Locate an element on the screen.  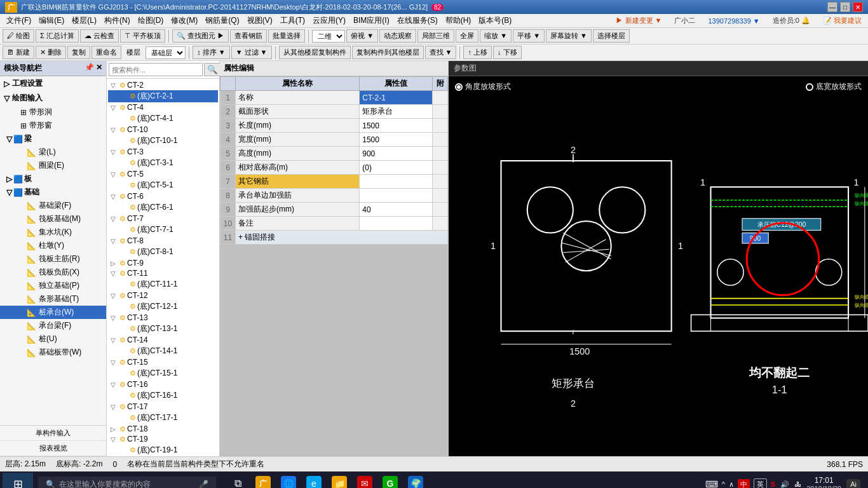
menu-file: 文件(F) is located at coordinates (19, 20).